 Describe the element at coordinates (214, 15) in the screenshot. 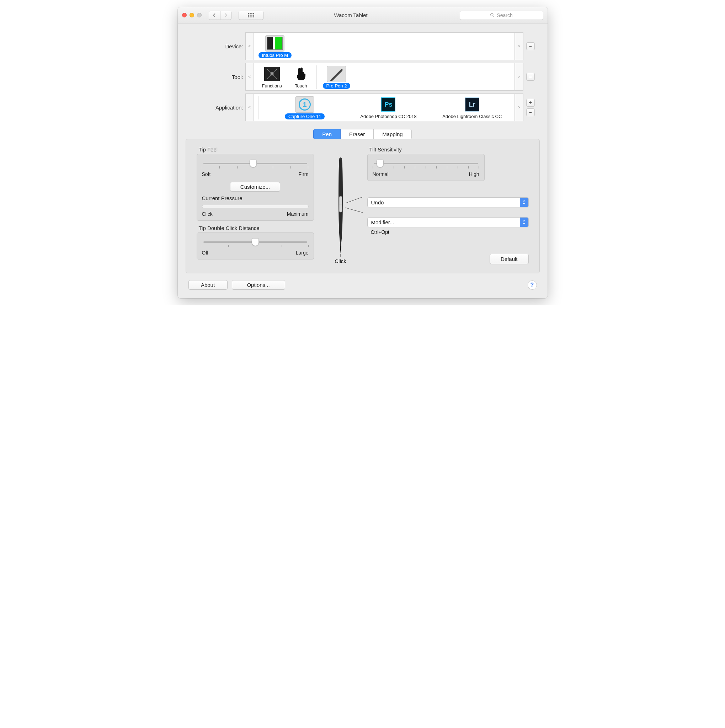

I see `back-button` at that location.